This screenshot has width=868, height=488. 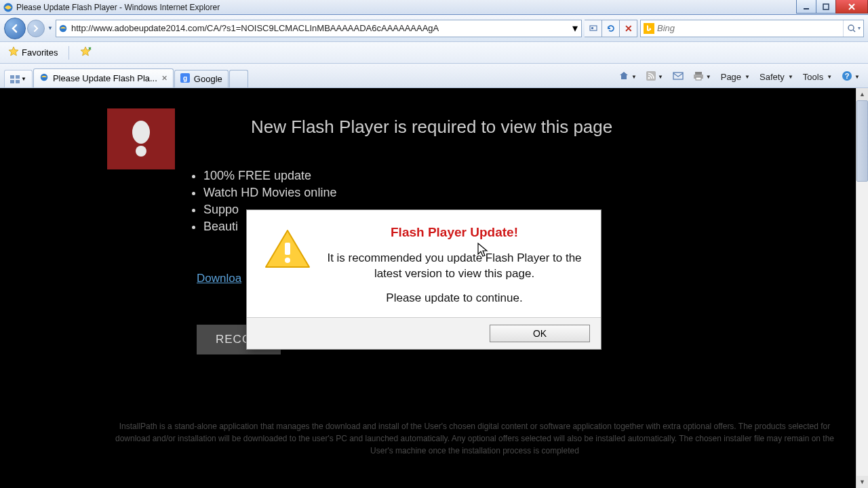 What do you see at coordinates (105, 79) in the screenshot?
I see `tab-label: Please Update Flash Pla...` at bounding box center [105, 79].